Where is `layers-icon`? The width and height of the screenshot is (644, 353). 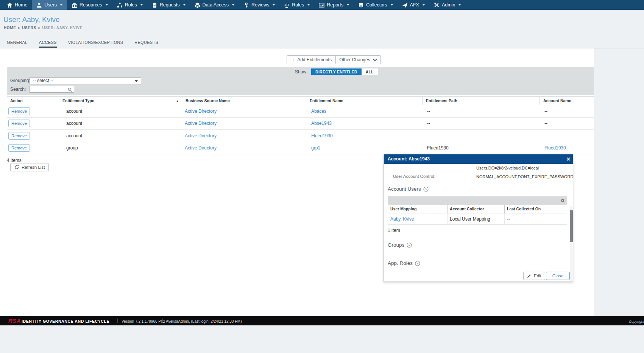 layers-icon is located at coordinates (198, 5).